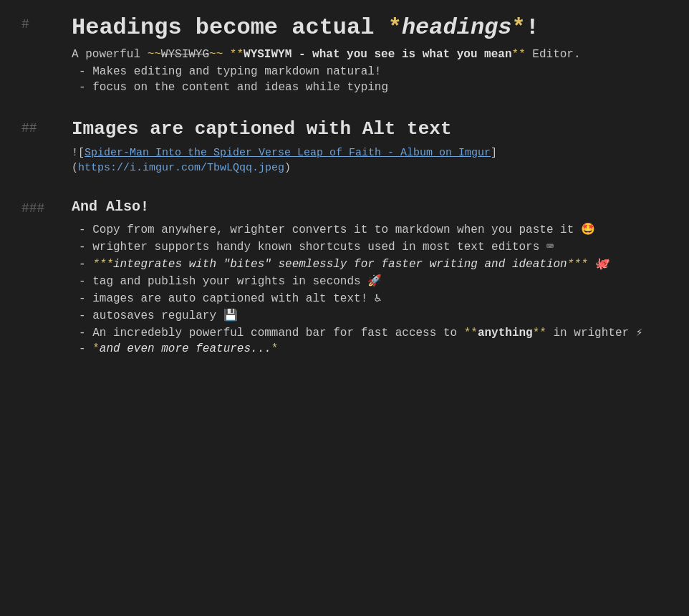  What do you see at coordinates (370, 264) in the screenshot?
I see `h3-list-item-2: - ***integrates with "bites" seemlessly …` at bounding box center [370, 264].